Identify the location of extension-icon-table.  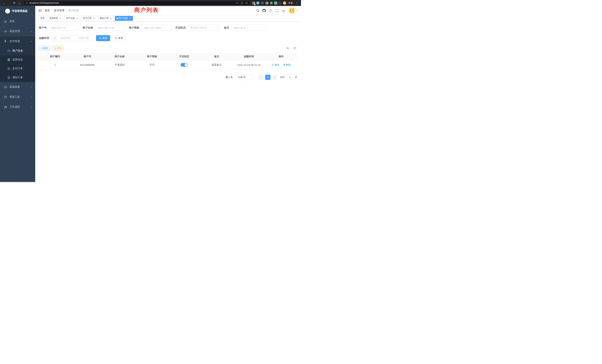
(276, 3).